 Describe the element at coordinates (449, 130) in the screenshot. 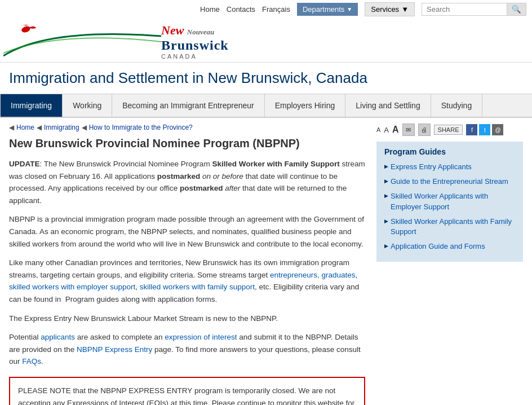

I see `share-button: SHARE` at that location.